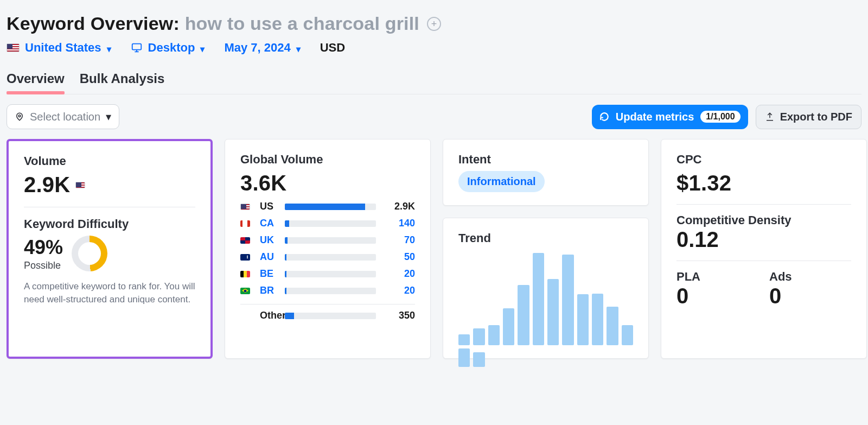 The image size is (868, 425). Describe the element at coordinates (328, 183) in the screenshot. I see `global-volume-total: 3.6K` at that location.